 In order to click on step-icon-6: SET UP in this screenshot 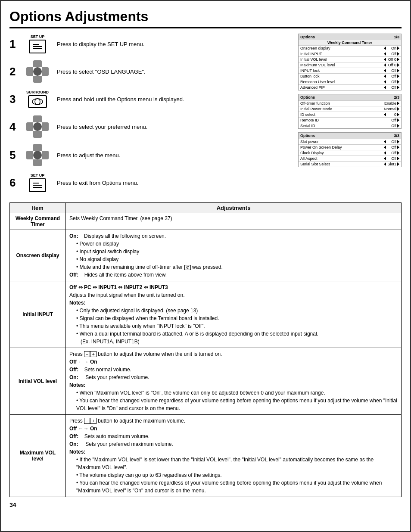, I will do `click(37, 183)`.